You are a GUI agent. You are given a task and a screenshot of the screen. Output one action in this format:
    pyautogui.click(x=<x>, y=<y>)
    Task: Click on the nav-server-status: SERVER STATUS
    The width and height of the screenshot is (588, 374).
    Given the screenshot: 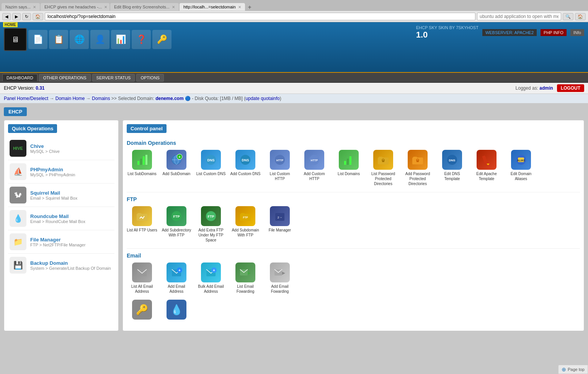 What is the action you would take?
    pyautogui.click(x=114, y=78)
    